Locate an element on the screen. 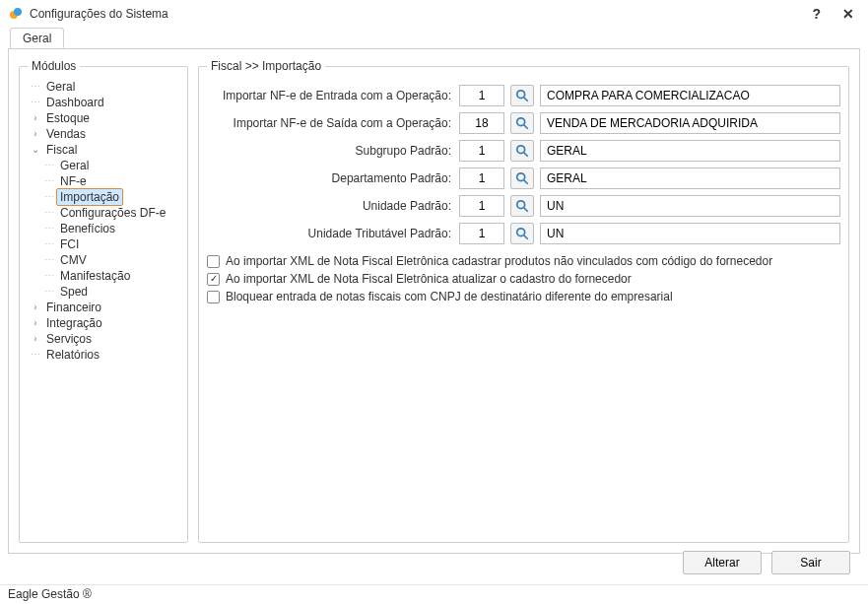 This screenshot has width=868, height=604. tree-item-label: Importação is located at coordinates (90, 197).